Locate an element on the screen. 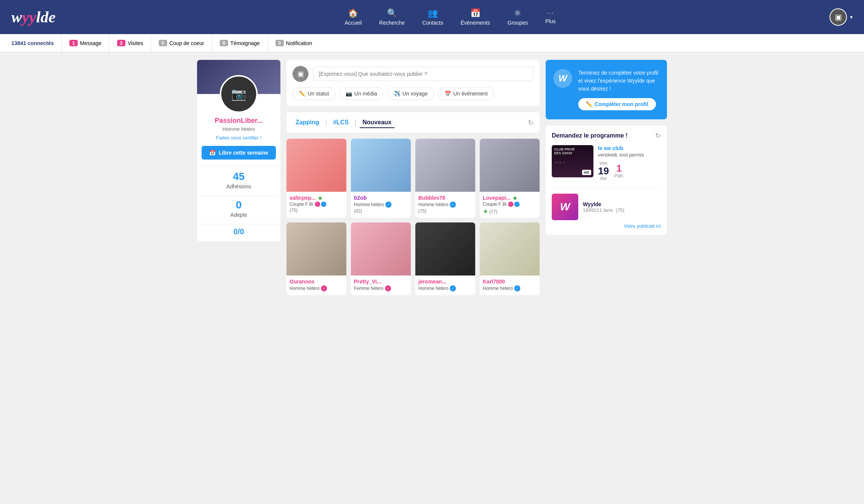 The image size is (864, 504). profile-info-lovepapi: Lovepapi... Couple F Bi ♀ ♂ ★ (77) is located at coordinates (510, 205).